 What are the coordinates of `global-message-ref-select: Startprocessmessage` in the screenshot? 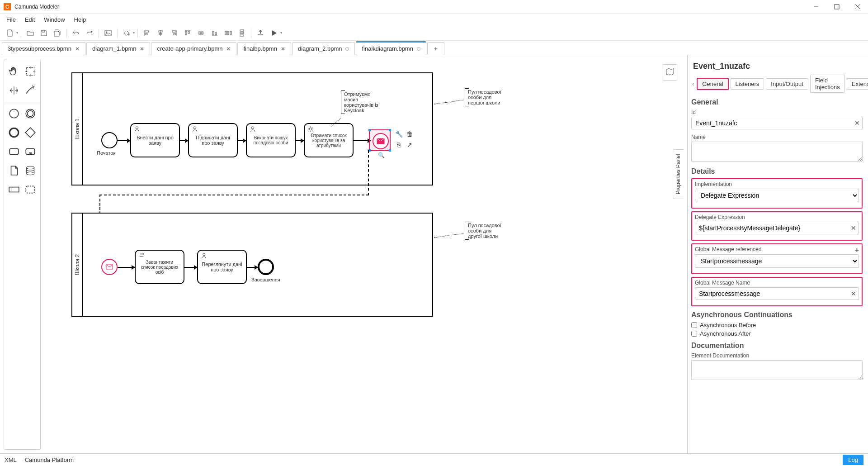 It's located at (777, 261).